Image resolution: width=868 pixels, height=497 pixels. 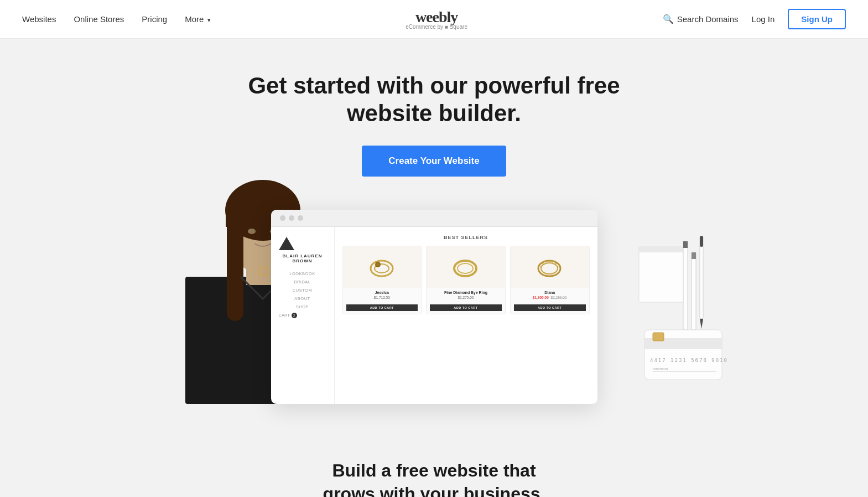 What do you see at coordinates (382, 301) in the screenshot?
I see `product-info-jessica: Jessica $1,712.50 ADD TO CART` at bounding box center [382, 301].